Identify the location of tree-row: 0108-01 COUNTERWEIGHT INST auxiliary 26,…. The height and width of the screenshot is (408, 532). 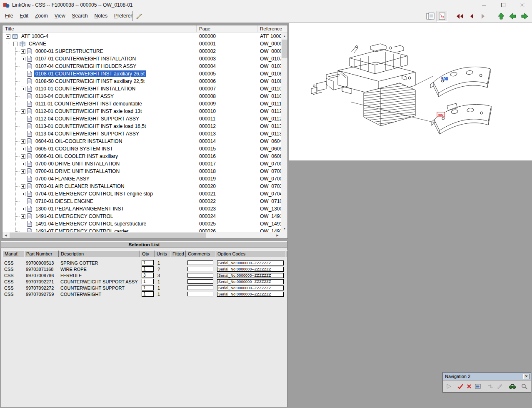
(142, 74).